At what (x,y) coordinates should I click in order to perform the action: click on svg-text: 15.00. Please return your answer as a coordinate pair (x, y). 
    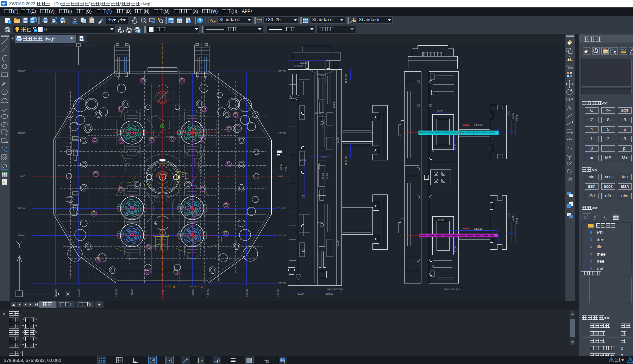
    Looking at the image, I should click on (320, 223).